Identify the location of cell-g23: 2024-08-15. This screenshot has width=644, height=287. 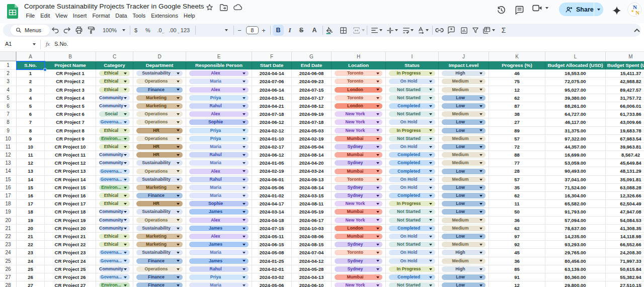
(312, 245).